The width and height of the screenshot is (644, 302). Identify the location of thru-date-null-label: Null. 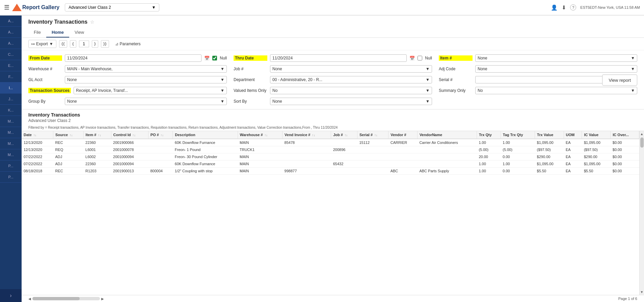
(429, 58).